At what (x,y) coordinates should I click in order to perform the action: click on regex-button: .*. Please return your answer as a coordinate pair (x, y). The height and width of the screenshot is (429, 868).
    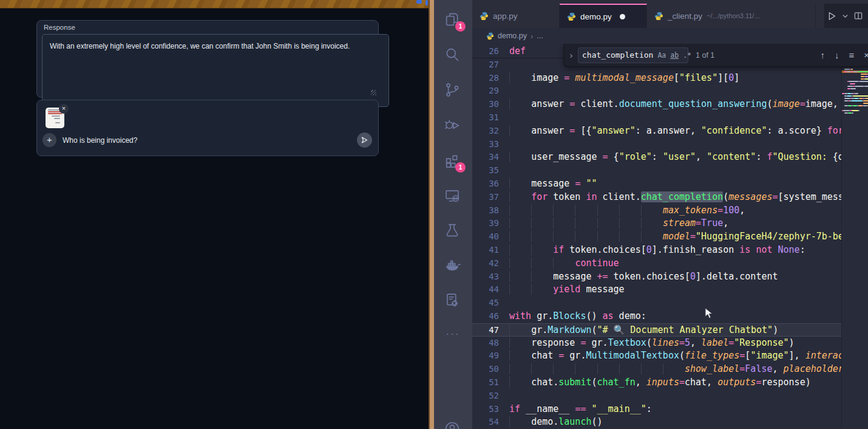
    Looking at the image, I should click on (687, 55).